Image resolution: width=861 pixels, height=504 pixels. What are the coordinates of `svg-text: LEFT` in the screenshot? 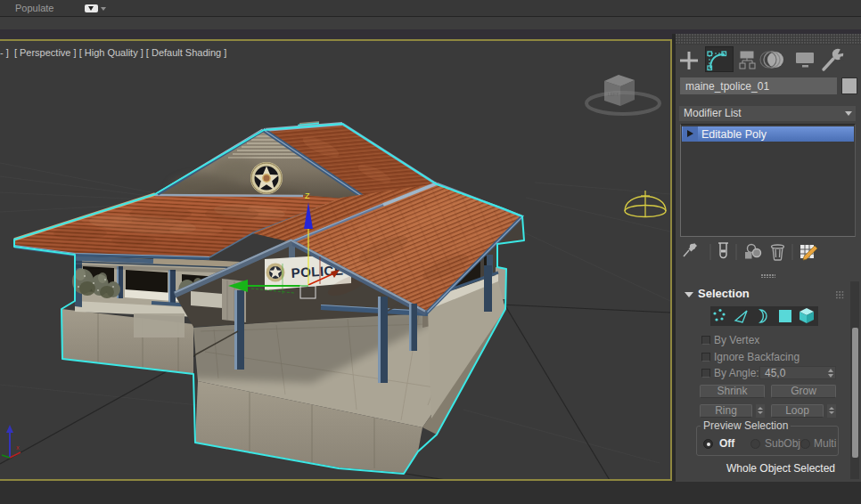 It's located at (613, 94).